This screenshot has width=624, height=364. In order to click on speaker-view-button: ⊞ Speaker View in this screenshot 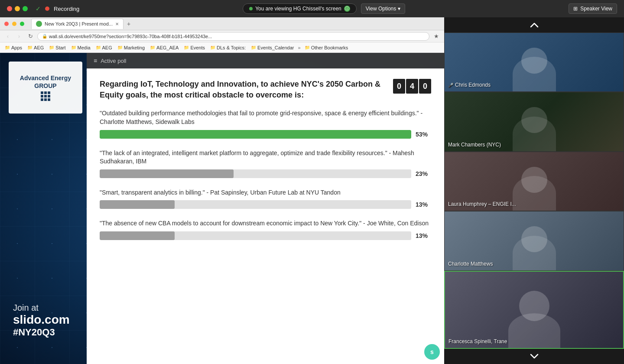, I will do `click(593, 9)`.